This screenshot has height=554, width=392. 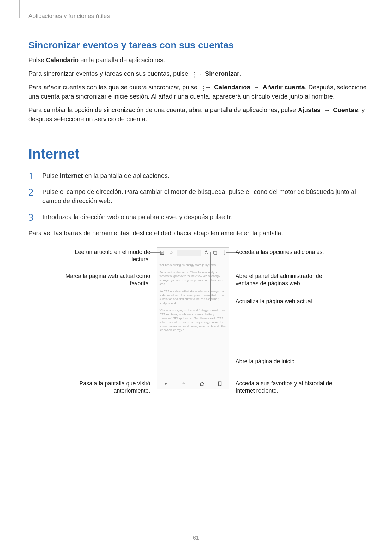 What do you see at coordinates (159, 276) in the screenshot?
I see `leader-bookmark-h` at bounding box center [159, 276].